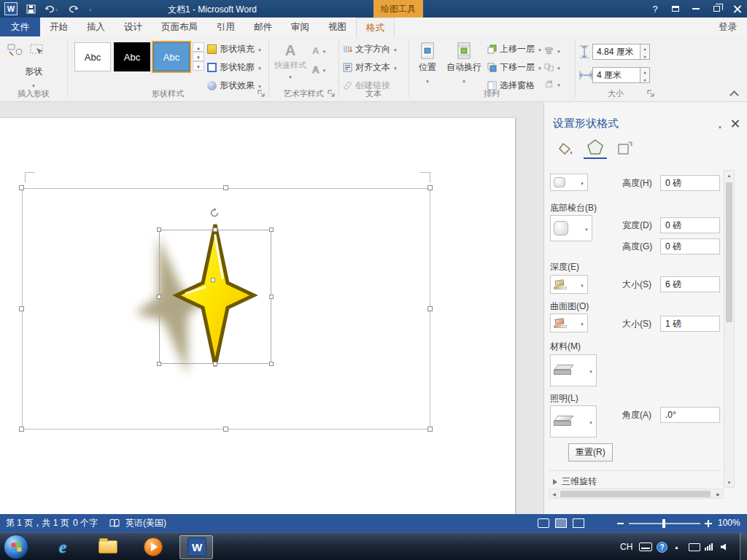 This screenshot has height=560, width=747. What do you see at coordinates (690, 246) in the screenshot?
I see `bevel-height-input: 0 磅` at bounding box center [690, 246].